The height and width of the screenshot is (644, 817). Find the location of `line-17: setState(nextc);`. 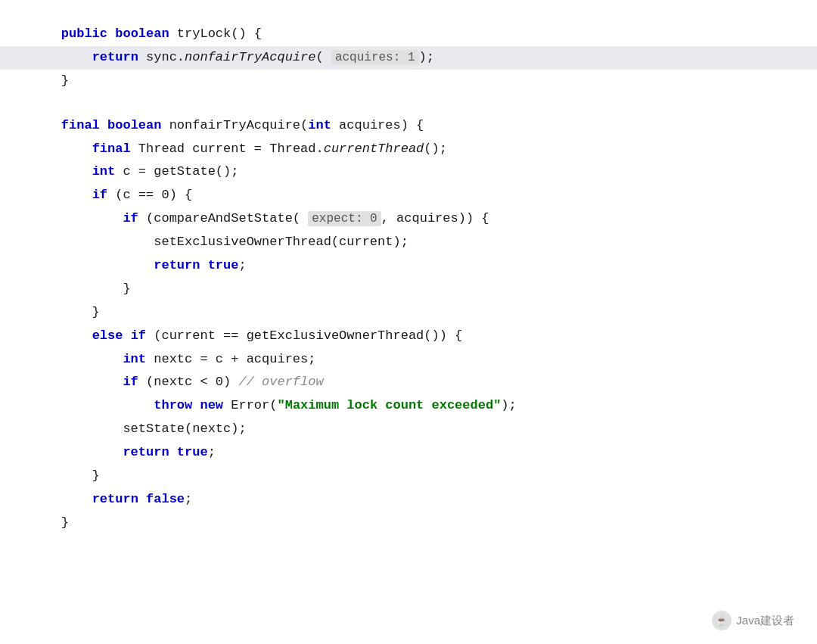

line-17: setState(nextc); is located at coordinates (408, 430).